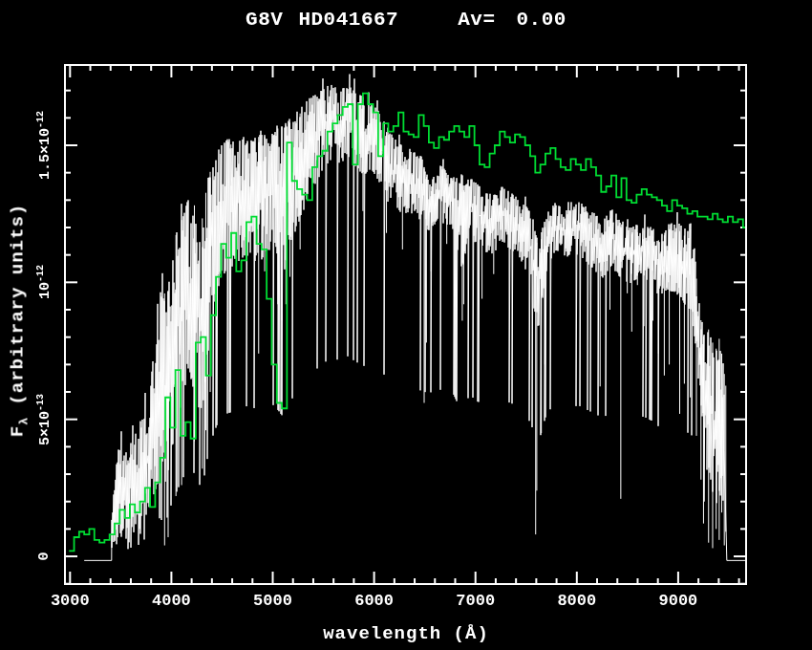 This screenshot has width=812, height=650. What do you see at coordinates (18, 431) in the screenshot?
I see `flux-symbol: F` at bounding box center [18, 431].